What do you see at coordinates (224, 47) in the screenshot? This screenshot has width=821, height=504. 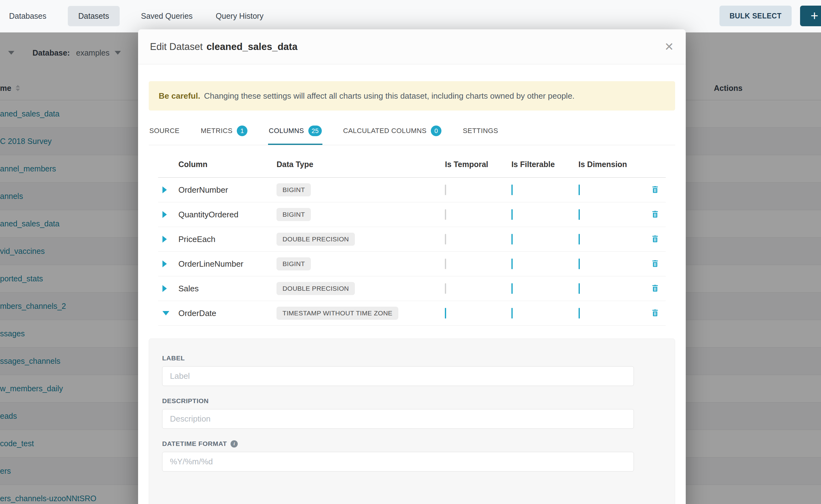 I see `modal-title: Edit Datasetcleaned_sales_data` at bounding box center [224, 47].